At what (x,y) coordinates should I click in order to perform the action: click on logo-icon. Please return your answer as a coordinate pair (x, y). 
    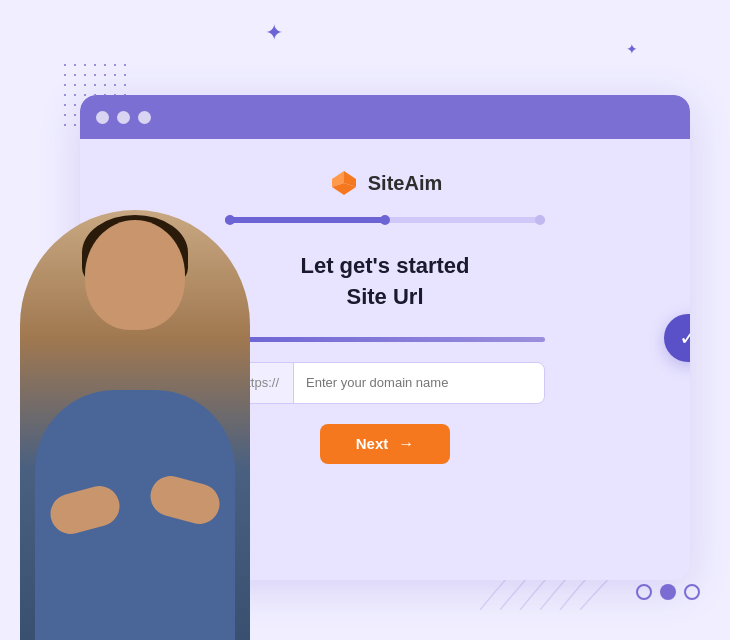
    Looking at the image, I should click on (344, 183).